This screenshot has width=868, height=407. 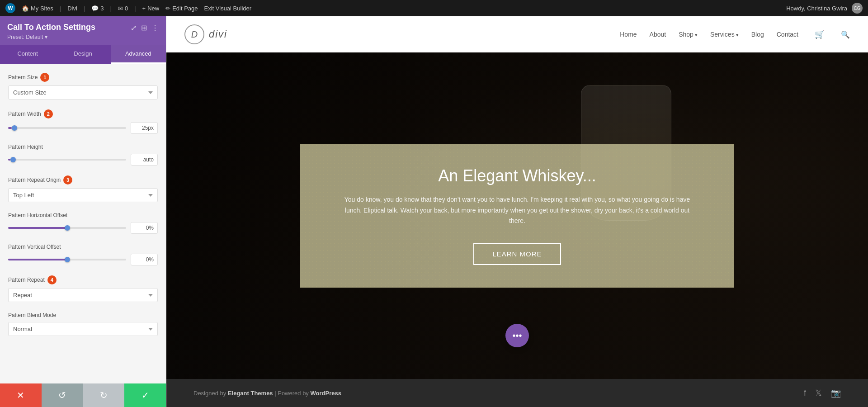 I want to click on pattern-width-track, so click(x=67, y=128).